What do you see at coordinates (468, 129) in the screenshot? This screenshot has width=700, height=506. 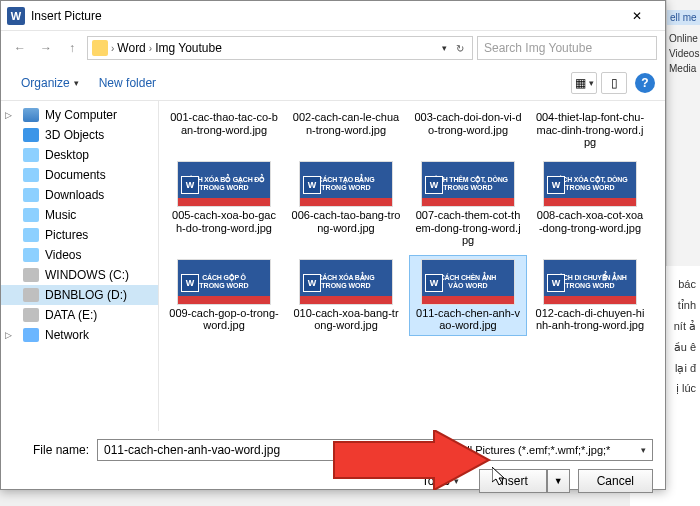 I see `file-item: 003-cach-doi-don-vi-do-trong-word.jpg` at bounding box center [468, 129].